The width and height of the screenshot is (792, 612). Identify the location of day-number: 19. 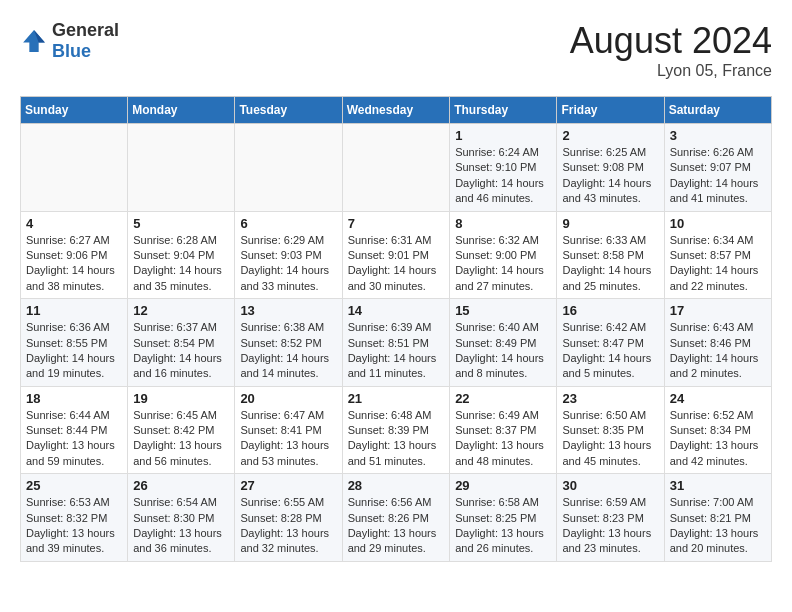
(181, 398).